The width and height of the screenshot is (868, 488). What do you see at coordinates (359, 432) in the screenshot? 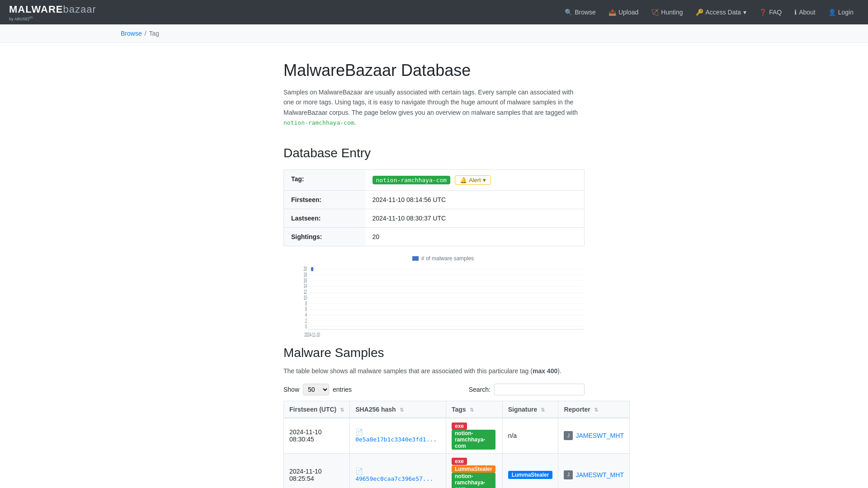
I see `file-type-icon: 📄` at bounding box center [359, 432].